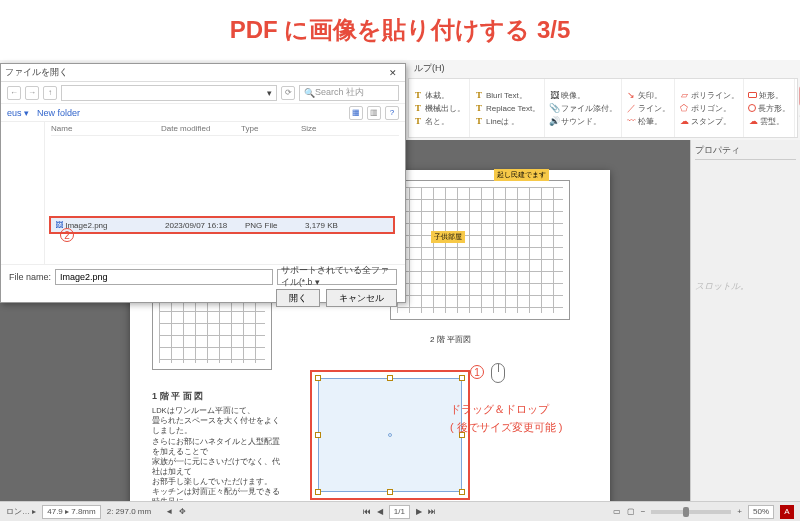  Describe the element at coordinates (498, 373) in the screenshot. I see `mouse-icon` at that location.